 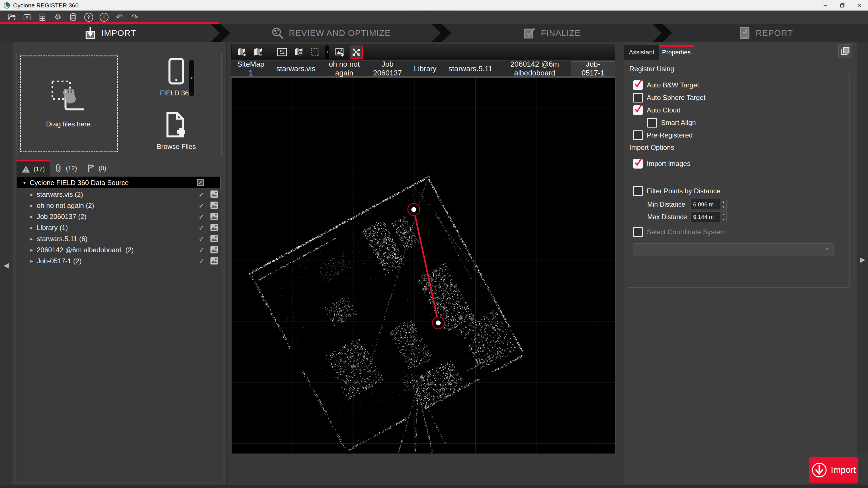 What do you see at coordinates (177, 77) in the screenshot?
I see `field360-button: FIELD 360` at bounding box center [177, 77].